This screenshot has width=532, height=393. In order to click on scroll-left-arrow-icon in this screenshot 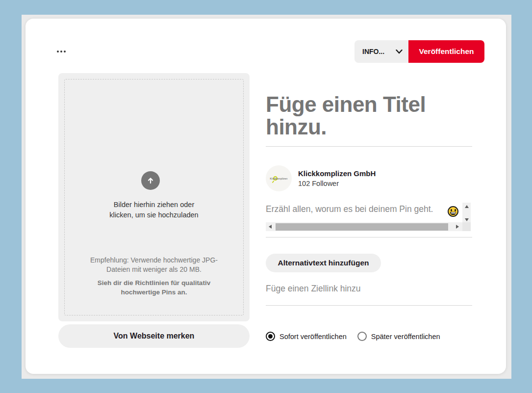, I will do `click(270, 227)`.